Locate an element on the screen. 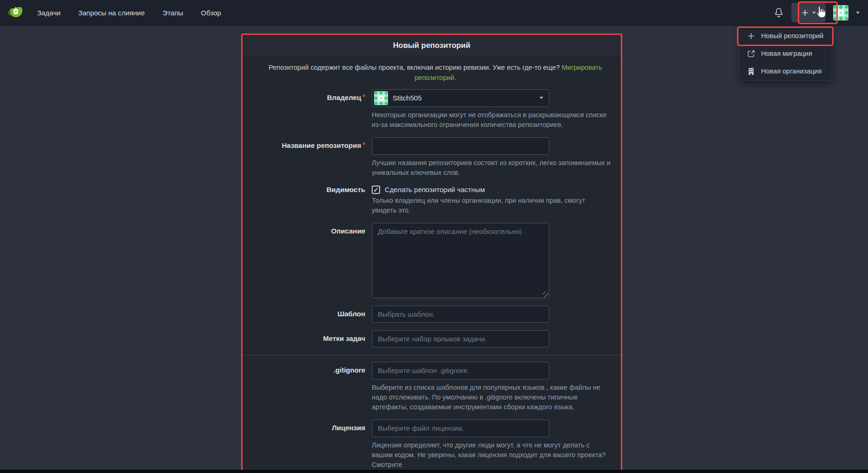 The height and width of the screenshot is (473, 868). license-input is located at coordinates (460, 428).